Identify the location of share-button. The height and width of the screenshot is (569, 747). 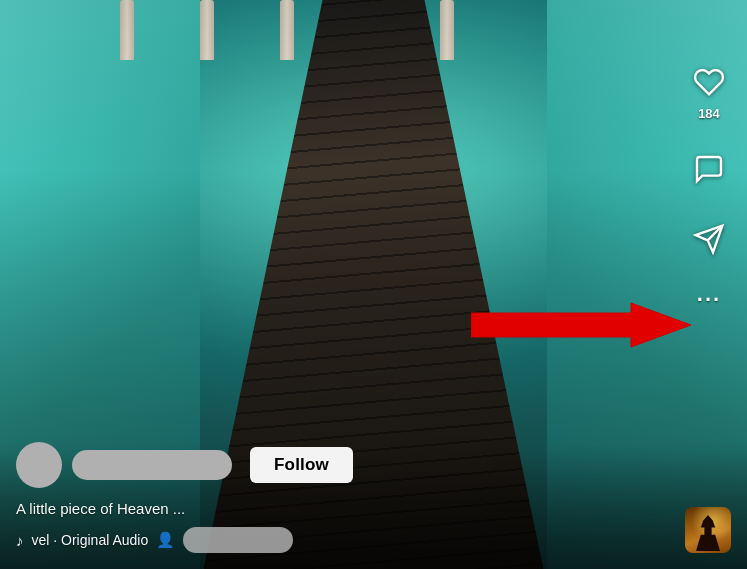
(709, 239).